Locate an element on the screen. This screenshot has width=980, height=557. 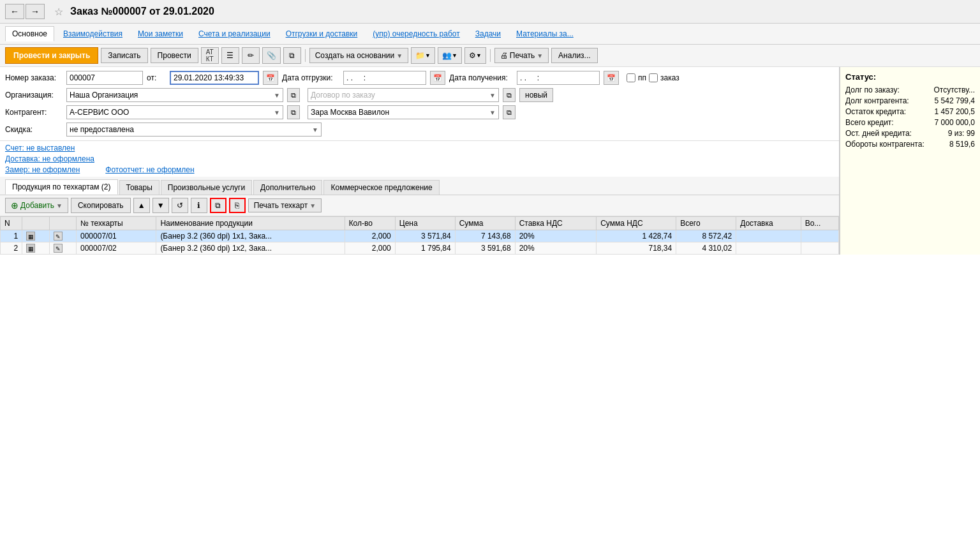
list-icon-button: ☰ is located at coordinates (230, 56).